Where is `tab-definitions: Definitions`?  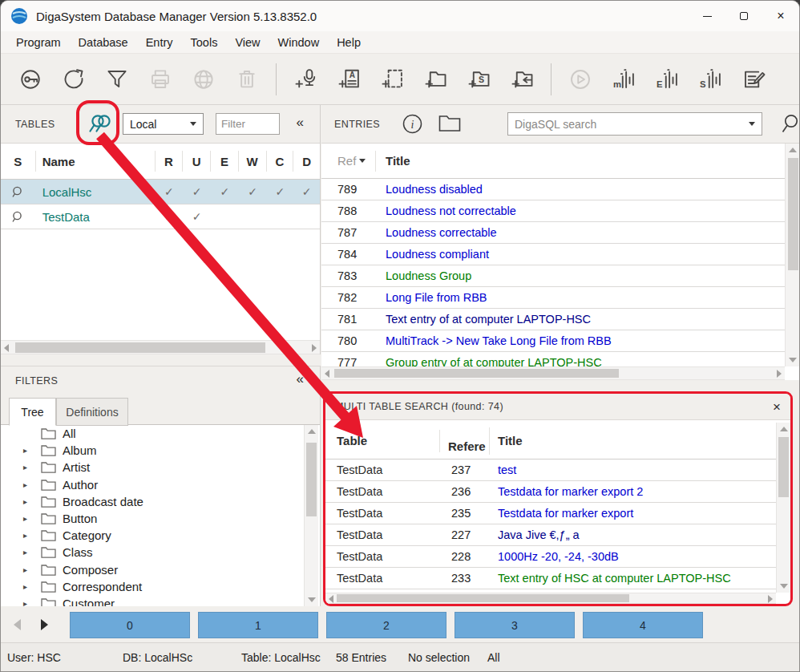
tab-definitions: Definitions is located at coordinates (92, 412).